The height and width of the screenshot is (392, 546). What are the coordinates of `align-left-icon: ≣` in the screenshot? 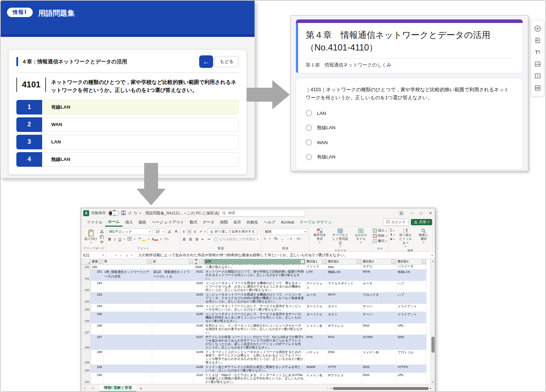 It's located at (184, 240).